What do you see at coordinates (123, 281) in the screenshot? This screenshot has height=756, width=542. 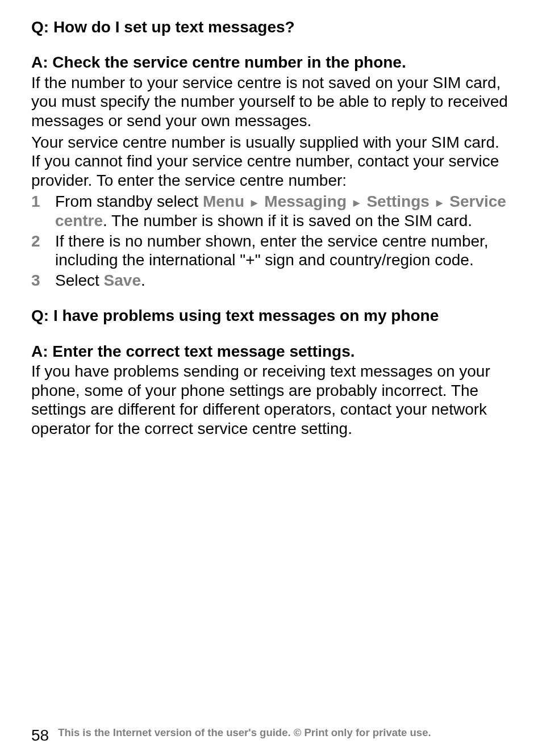 I see `menu-save: Save` at bounding box center [123, 281].